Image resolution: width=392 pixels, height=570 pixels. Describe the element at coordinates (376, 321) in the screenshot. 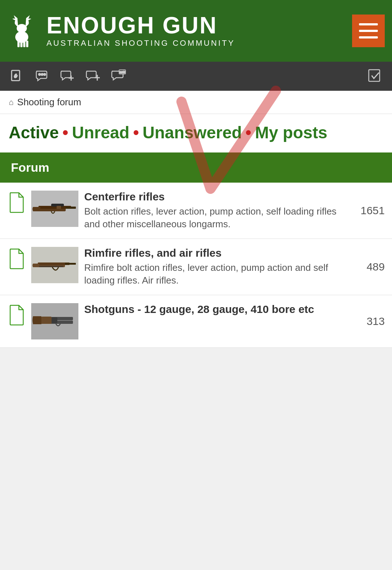

I see `shotguns-count: 313` at that location.